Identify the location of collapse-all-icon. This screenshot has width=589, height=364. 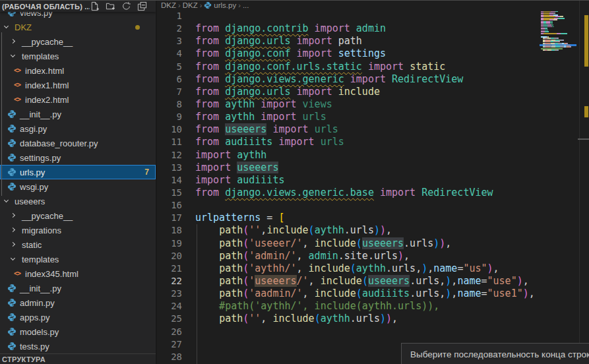
(142, 7).